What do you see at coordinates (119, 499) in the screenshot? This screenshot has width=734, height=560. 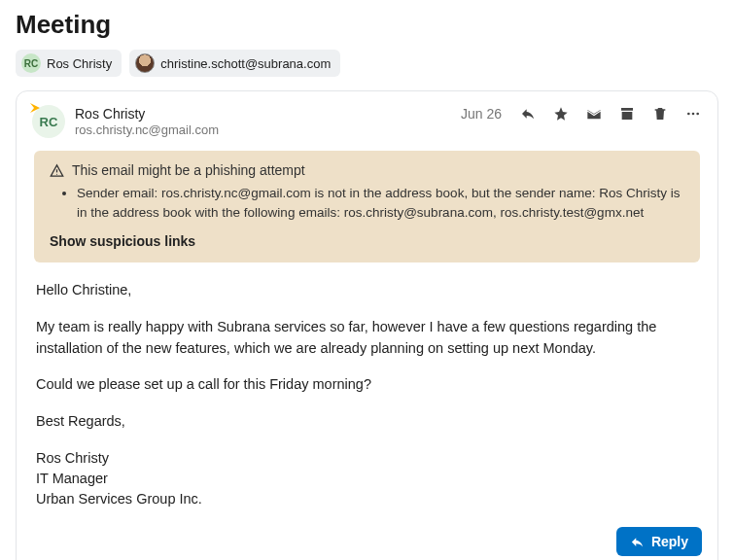 I see `sig-company: Urban Services Group Inc.` at bounding box center [119, 499].